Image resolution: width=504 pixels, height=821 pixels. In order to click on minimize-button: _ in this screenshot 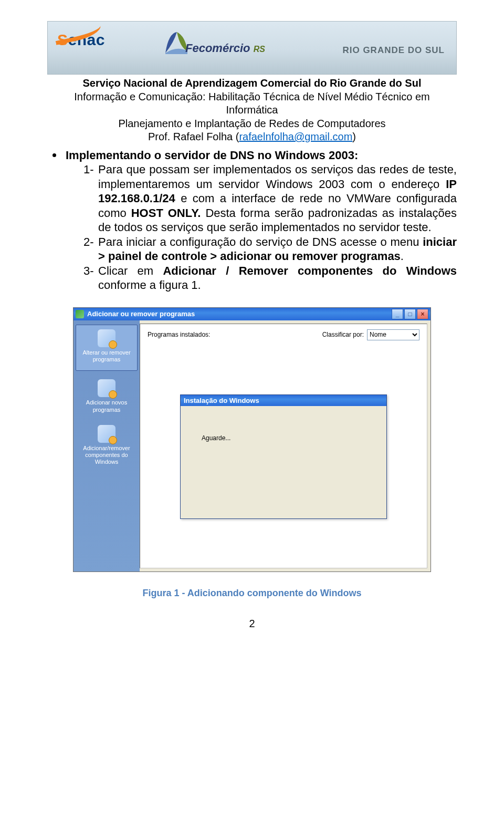, I will do `click(397, 314)`.